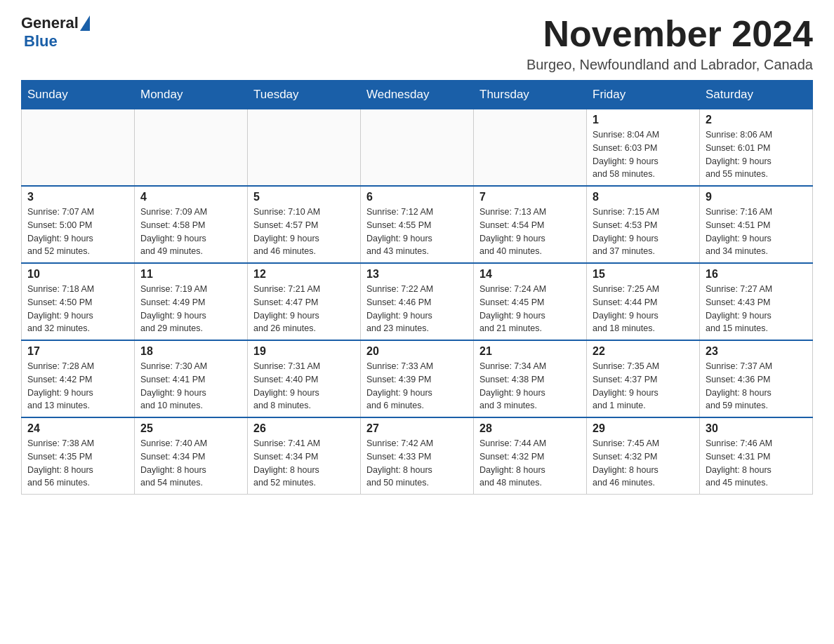 This screenshot has height=644, width=834. Describe the element at coordinates (191, 95) in the screenshot. I see `header-monday: Monday` at that location.